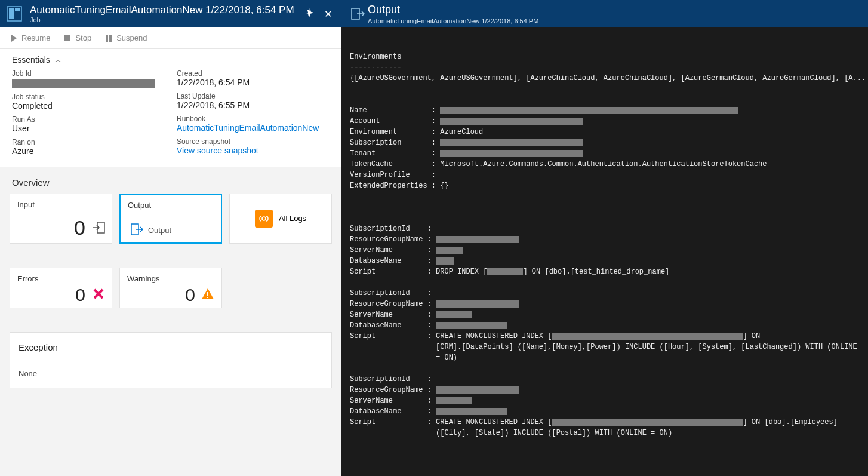 The height and width of the screenshot is (476, 868). I want to click on alllogs-tile: All Logs, so click(281, 219).